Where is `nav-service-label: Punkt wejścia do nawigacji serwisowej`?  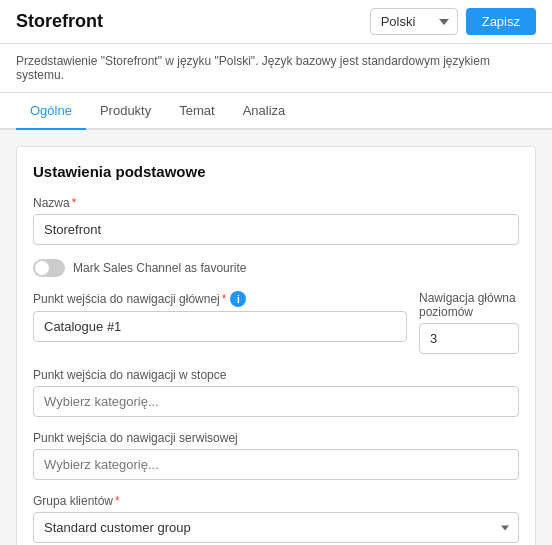
nav-service-label: Punkt wejścia do nawigacji serwisowej is located at coordinates (276, 438).